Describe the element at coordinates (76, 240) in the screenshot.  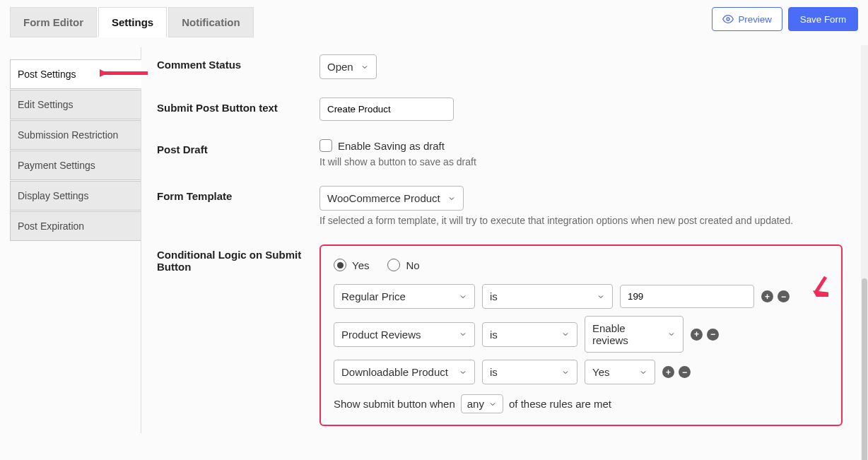
I see `settings-sidebar: Post Settings Edit Settings Submission R…` at that location.